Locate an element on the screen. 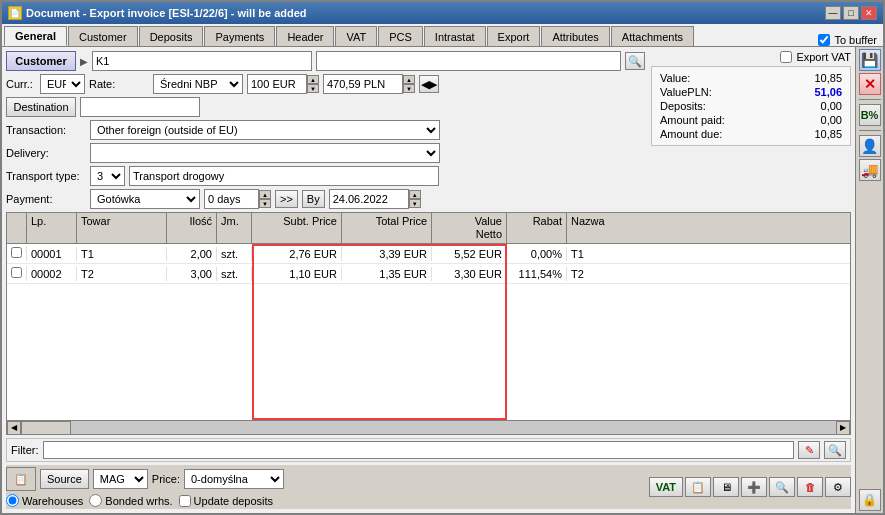 The height and width of the screenshot is (515, 885). cell-1-check is located at coordinates (17, 254).